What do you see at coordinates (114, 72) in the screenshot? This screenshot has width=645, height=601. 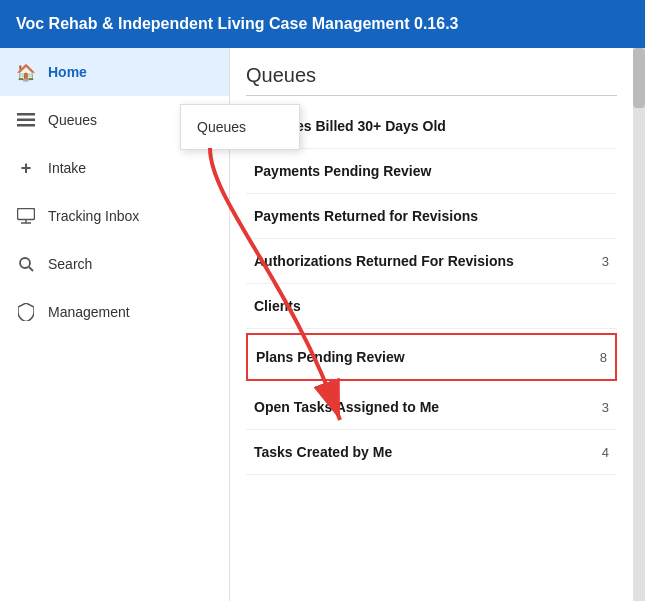 I see `sidebar-item-home: 🏠 Home` at bounding box center [114, 72].